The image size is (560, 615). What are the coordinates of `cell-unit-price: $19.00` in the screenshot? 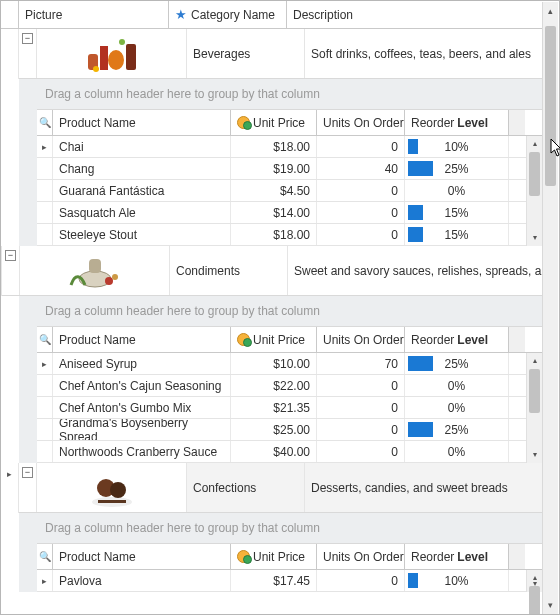 It's located at (274, 168).